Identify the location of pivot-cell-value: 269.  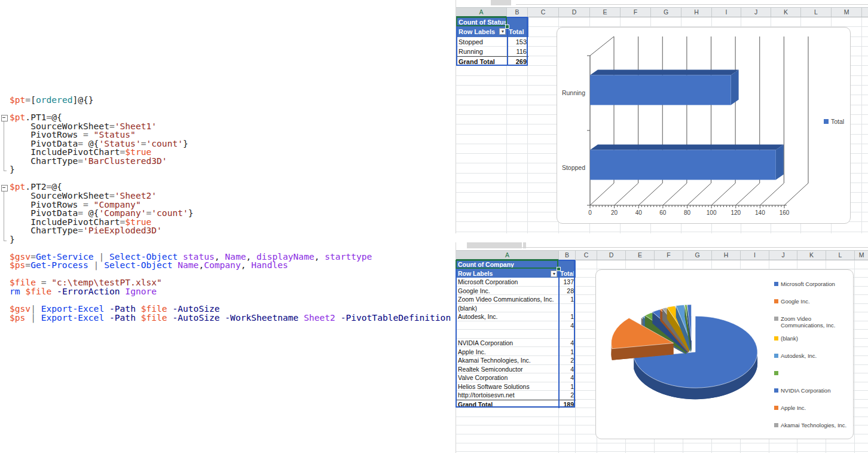
(518, 61).